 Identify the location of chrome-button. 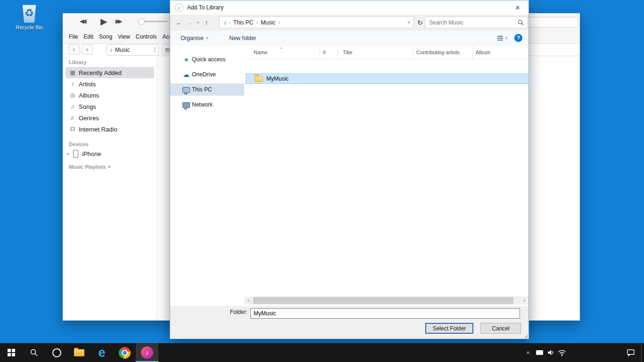
(124, 353).